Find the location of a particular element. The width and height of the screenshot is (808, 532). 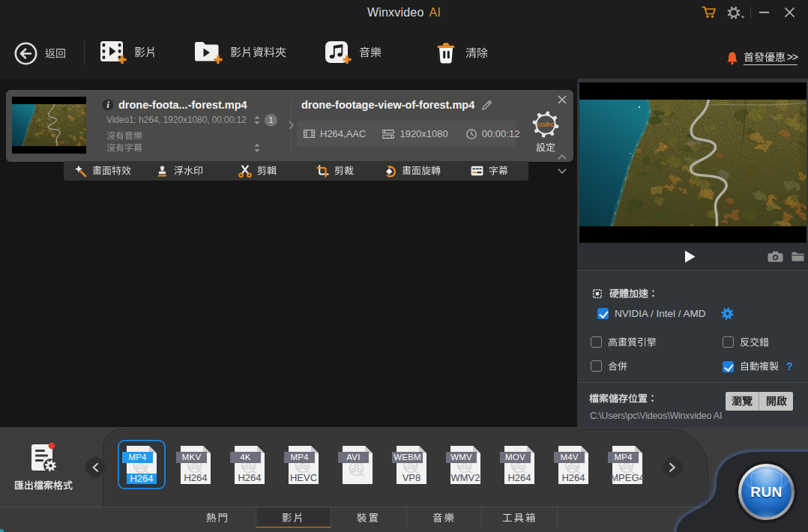

storage-label is located at coordinates (621, 399).